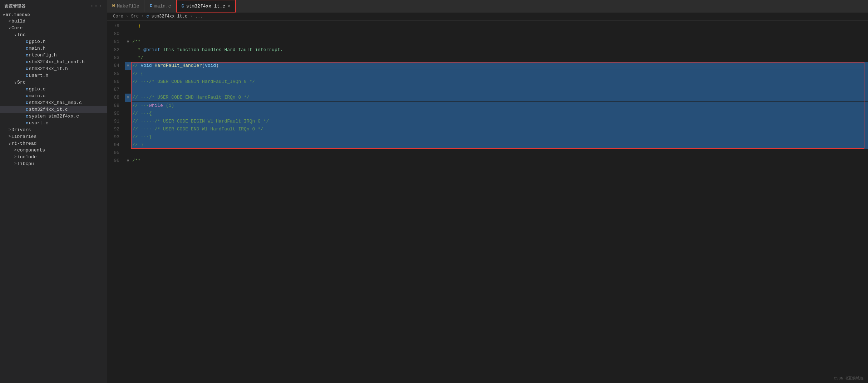 The width and height of the screenshot is (868, 383). Describe the element at coordinates (24, 136) in the screenshot. I see `folder-label: libraries` at that location.